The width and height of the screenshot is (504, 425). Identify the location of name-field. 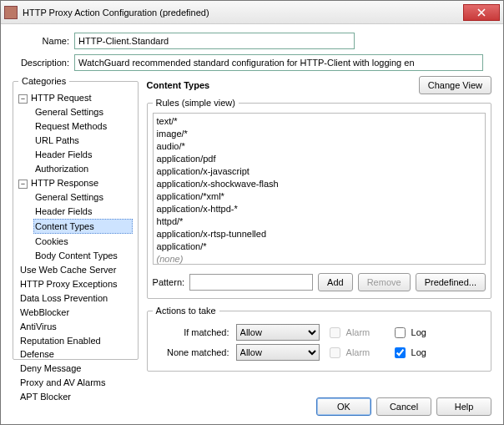
(214, 41).